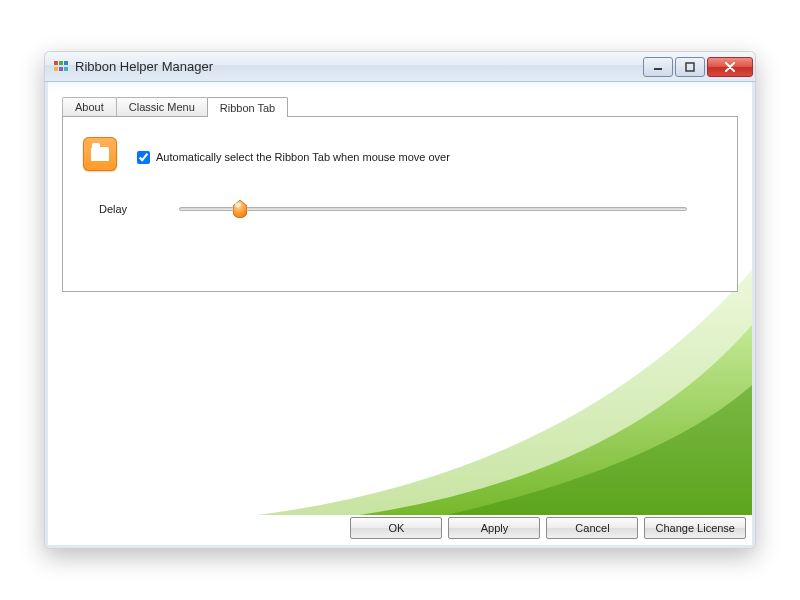 The image size is (800, 600). Describe the element at coordinates (396, 528) in the screenshot. I see `ok-button: OK` at that location.